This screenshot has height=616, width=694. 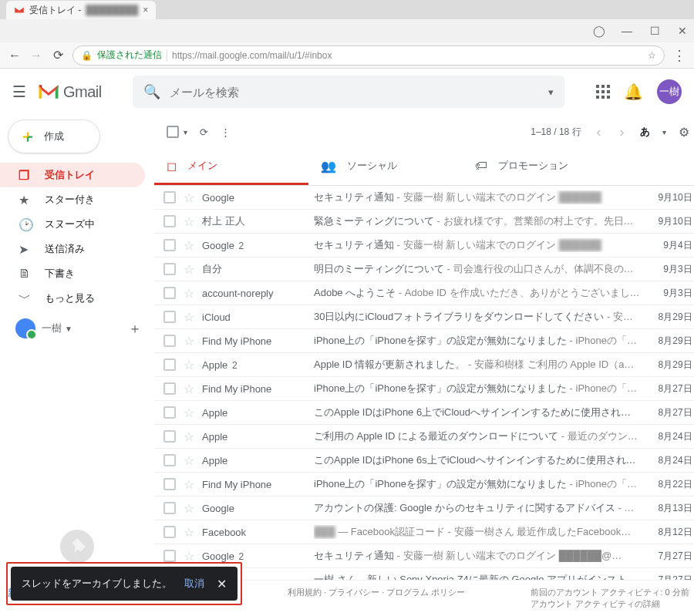 What do you see at coordinates (645, 132) in the screenshot?
I see `input-method: あ` at bounding box center [645, 132].